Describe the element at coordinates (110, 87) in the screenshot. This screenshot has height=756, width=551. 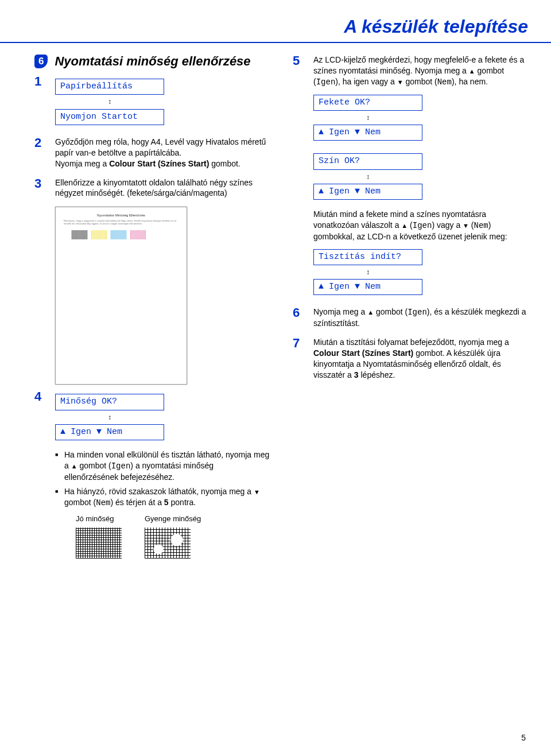
I see `lcd-paper-setting: Papírbeállítás` at that location.